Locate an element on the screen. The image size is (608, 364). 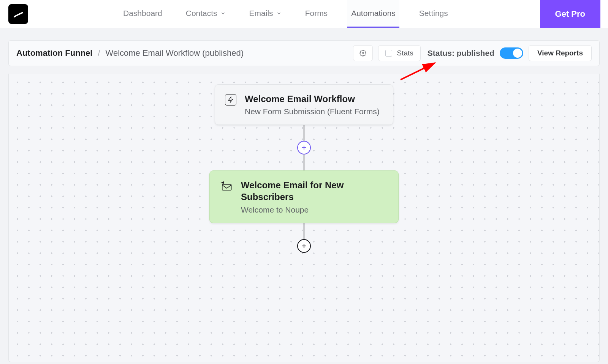
view-reports-label: View Reports is located at coordinates (560, 53).